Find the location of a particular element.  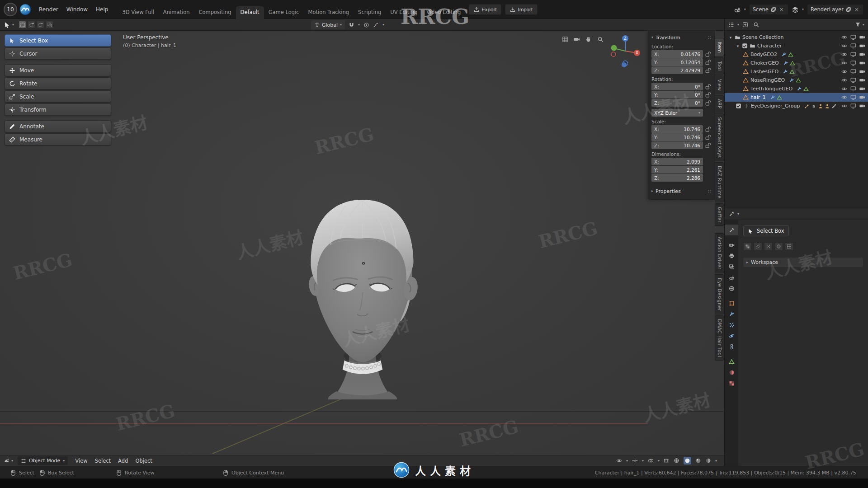

properties-tab-texture is located at coordinates (731, 383).